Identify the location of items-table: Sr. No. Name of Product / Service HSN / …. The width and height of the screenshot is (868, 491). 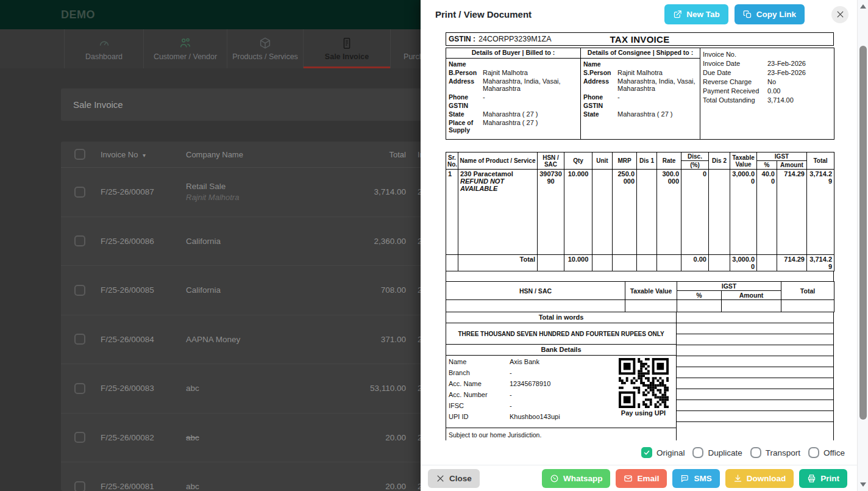
(640, 212).